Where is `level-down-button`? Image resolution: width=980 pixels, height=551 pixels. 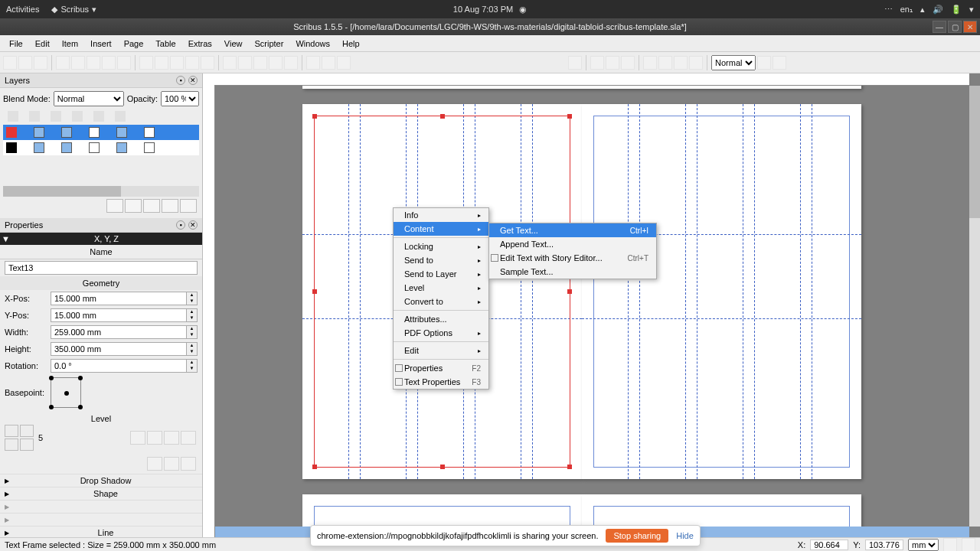 level-down-button is located at coordinates (11, 445).